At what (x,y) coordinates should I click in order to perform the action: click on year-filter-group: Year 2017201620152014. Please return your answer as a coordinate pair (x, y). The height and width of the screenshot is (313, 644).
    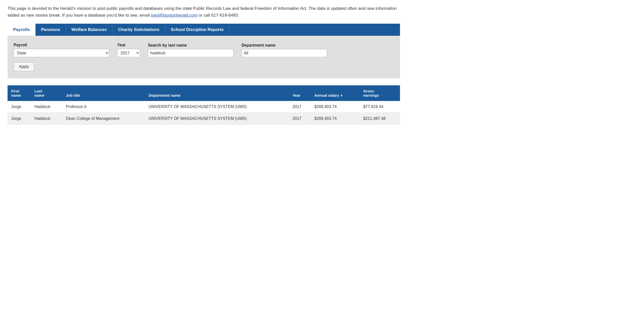
    Looking at the image, I should click on (129, 50).